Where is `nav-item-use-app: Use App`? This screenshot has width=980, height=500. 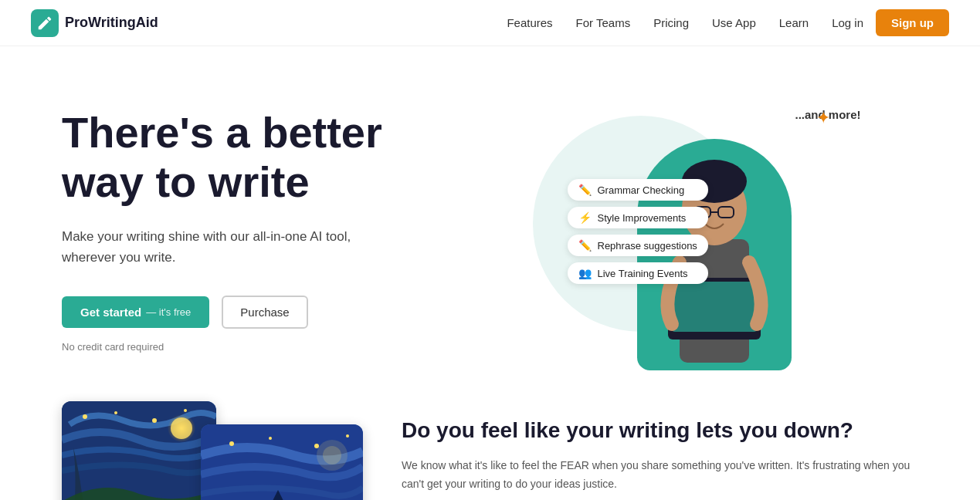
nav-item-use-app: Use App is located at coordinates (734, 23).